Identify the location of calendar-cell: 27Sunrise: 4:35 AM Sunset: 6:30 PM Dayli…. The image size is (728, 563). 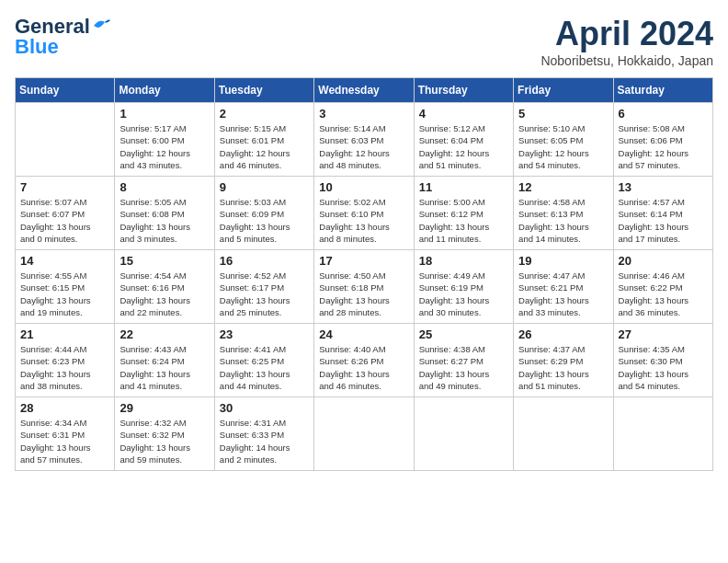
(663, 361).